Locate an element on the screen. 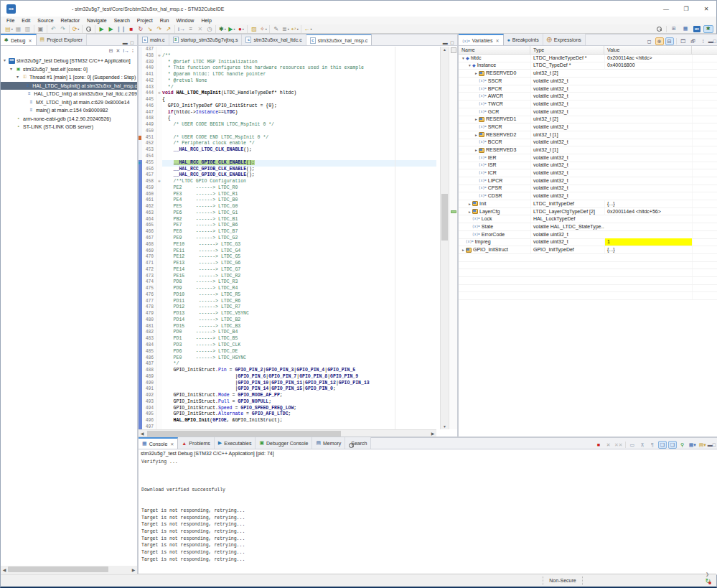 Image resolution: width=717 pixels, height=588 pixels. remove-all-launches-icon: ✕✕ is located at coordinates (619, 445).